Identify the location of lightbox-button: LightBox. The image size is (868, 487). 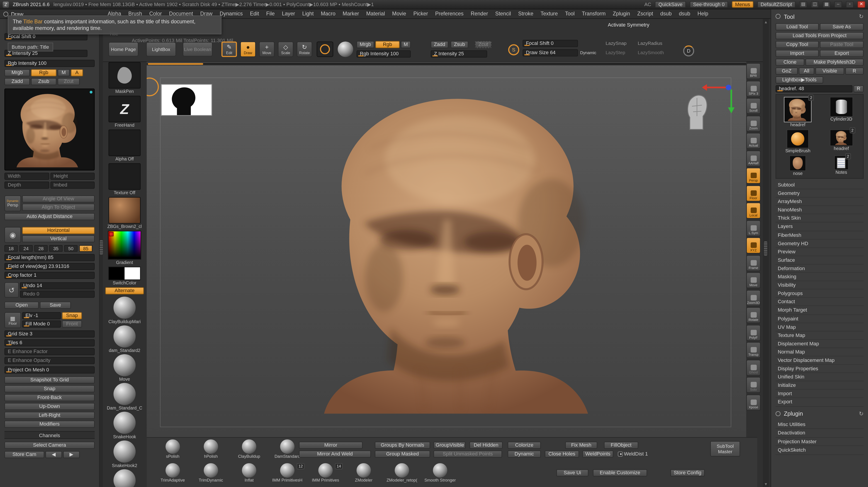
(161, 49).